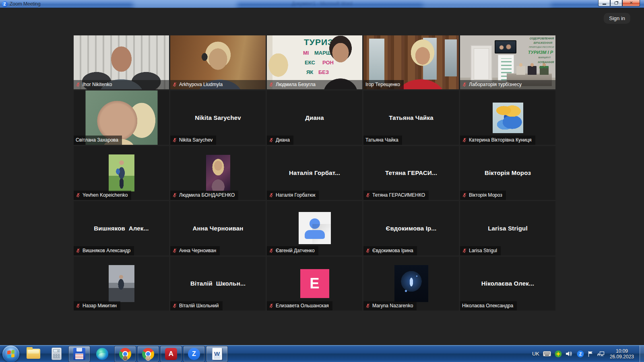  I want to click on participant-name: Ніколаєва Олександра, so click(488, 306).